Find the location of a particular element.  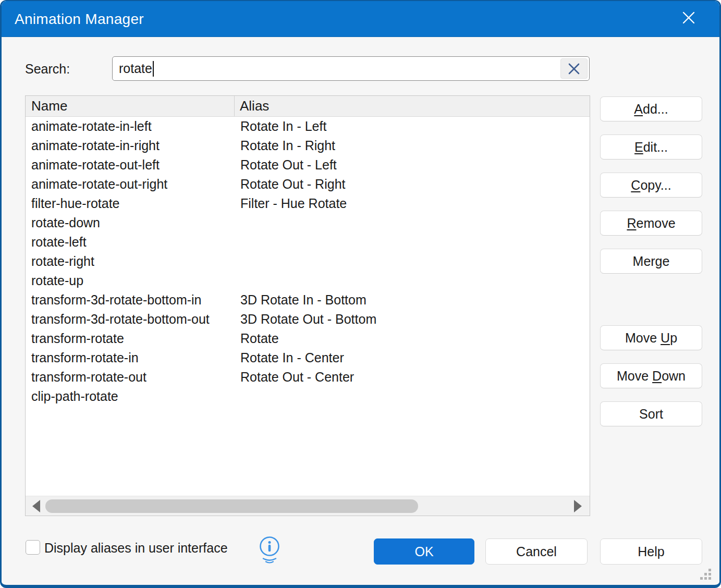

remove-button: Remove is located at coordinates (651, 223).